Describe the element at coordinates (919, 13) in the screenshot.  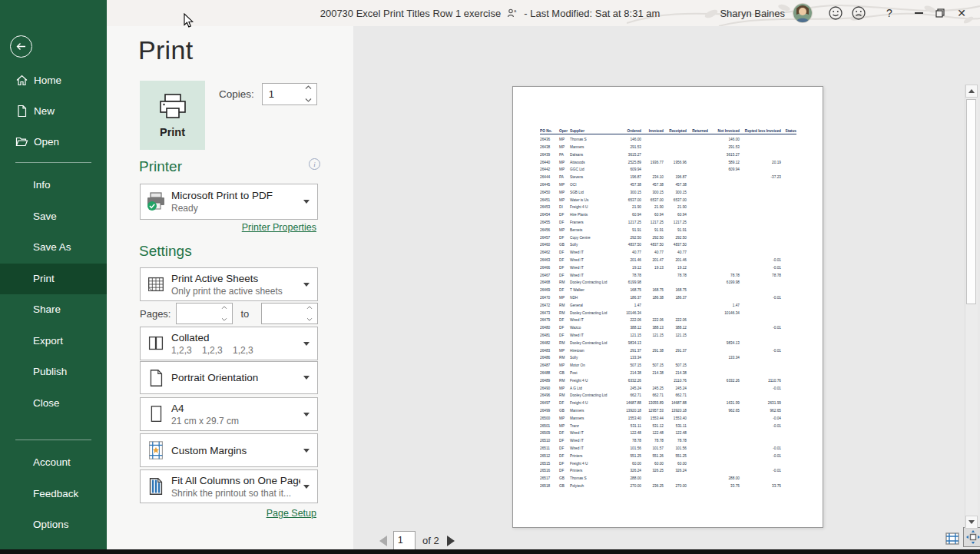
I see `minimize-button` at that location.